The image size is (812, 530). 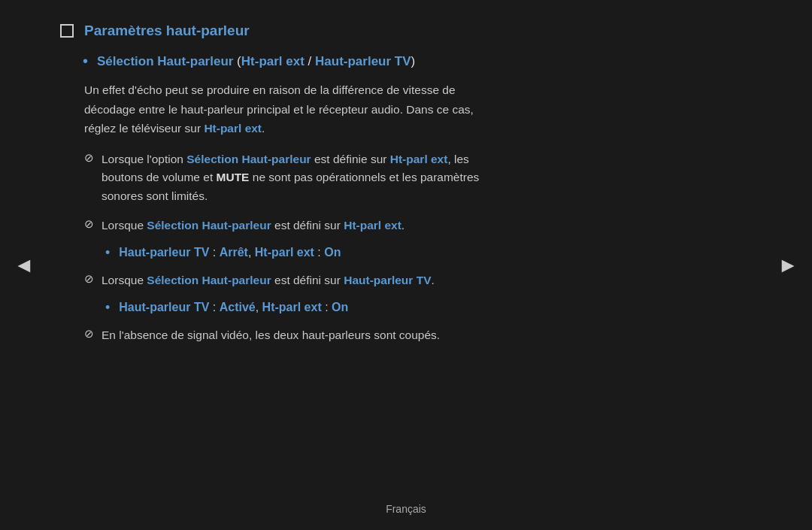 What do you see at coordinates (209, 280) in the screenshot?
I see `note3-bold1: Sélection Haut-parleur` at bounding box center [209, 280].